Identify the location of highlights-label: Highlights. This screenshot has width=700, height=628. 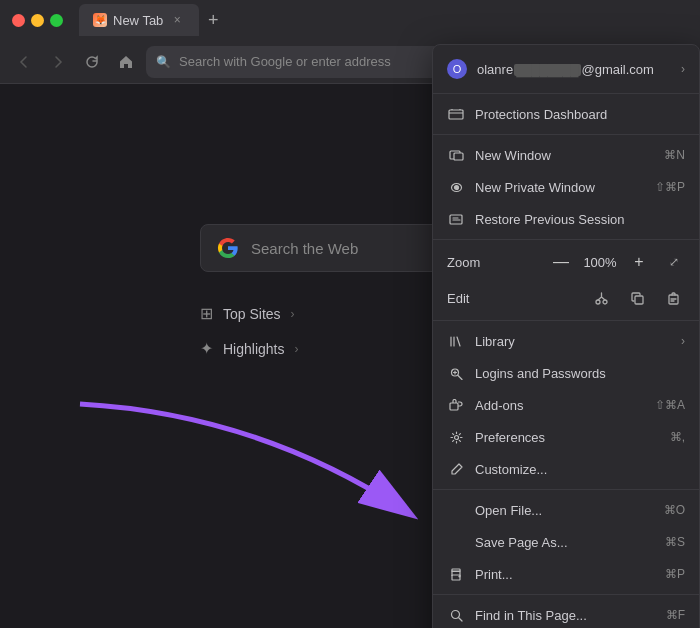
(254, 349).